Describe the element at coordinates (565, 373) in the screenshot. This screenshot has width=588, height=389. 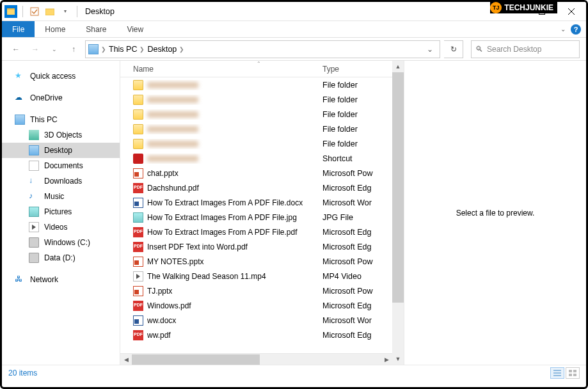
I see `view-switcher` at that location.